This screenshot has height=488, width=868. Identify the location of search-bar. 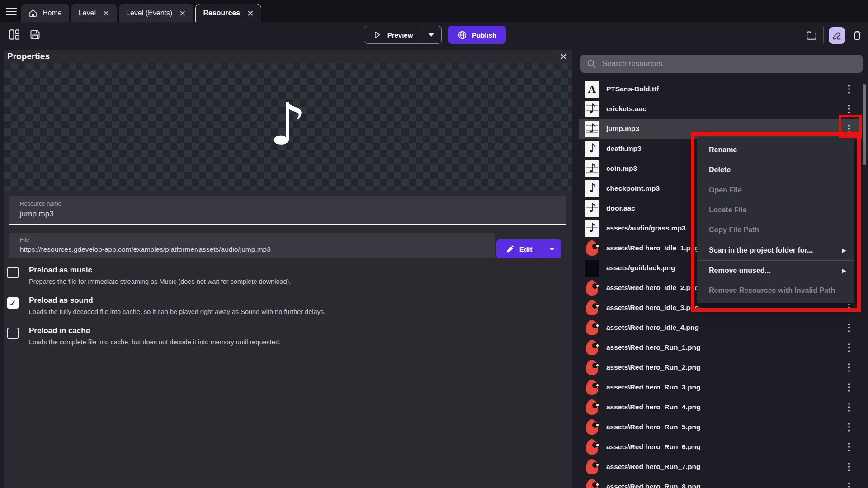
(722, 64).